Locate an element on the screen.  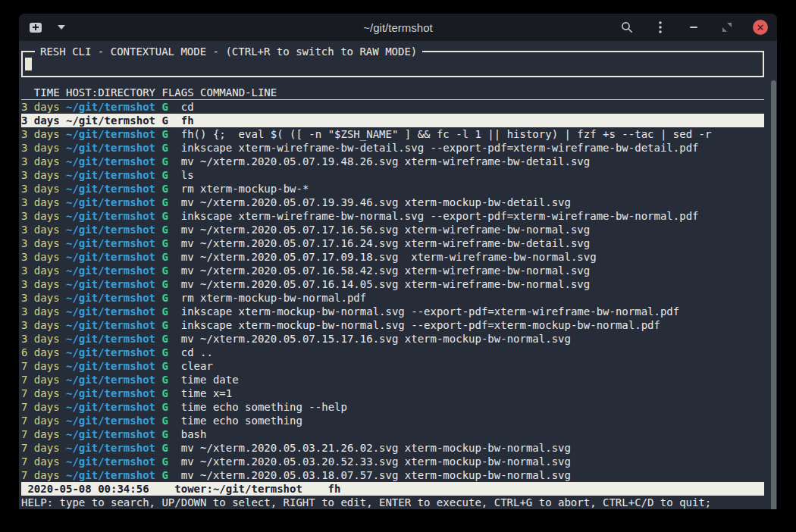
row-command: ls is located at coordinates (188, 175).